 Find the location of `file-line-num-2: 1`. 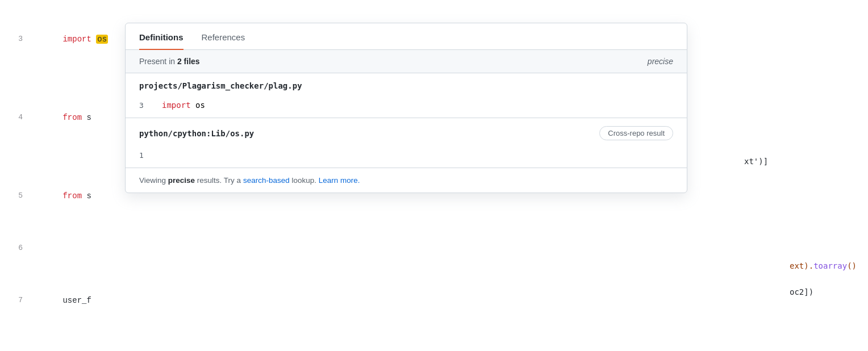

file-line-num-2: 1 is located at coordinates (145, 156).